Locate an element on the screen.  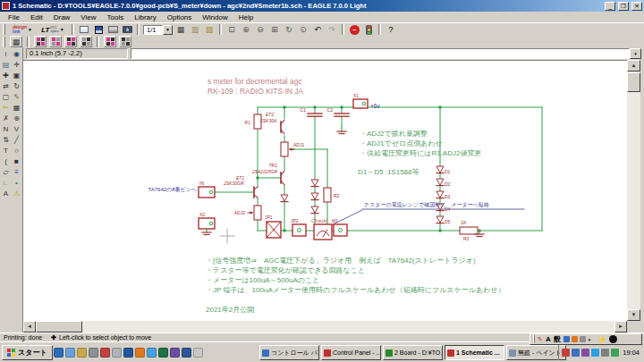
scroll-left-button: ◄ is located at coordinates (30, 327).